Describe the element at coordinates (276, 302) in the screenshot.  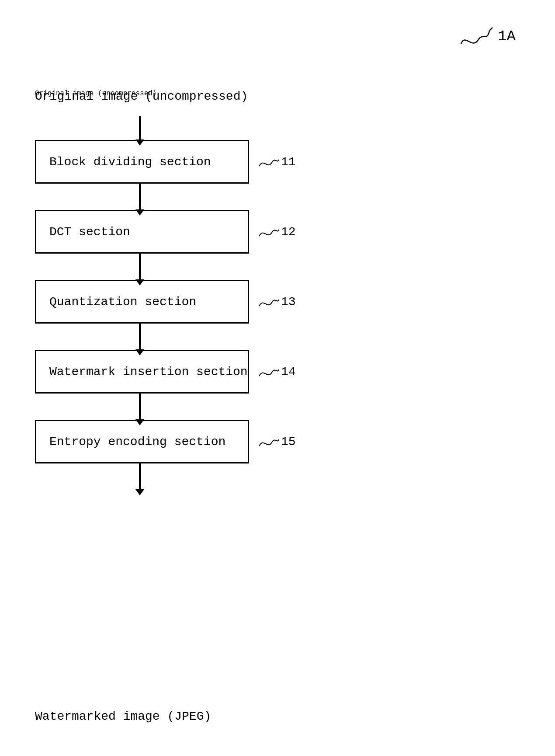
I see `quantization-ref: 13` at that location.